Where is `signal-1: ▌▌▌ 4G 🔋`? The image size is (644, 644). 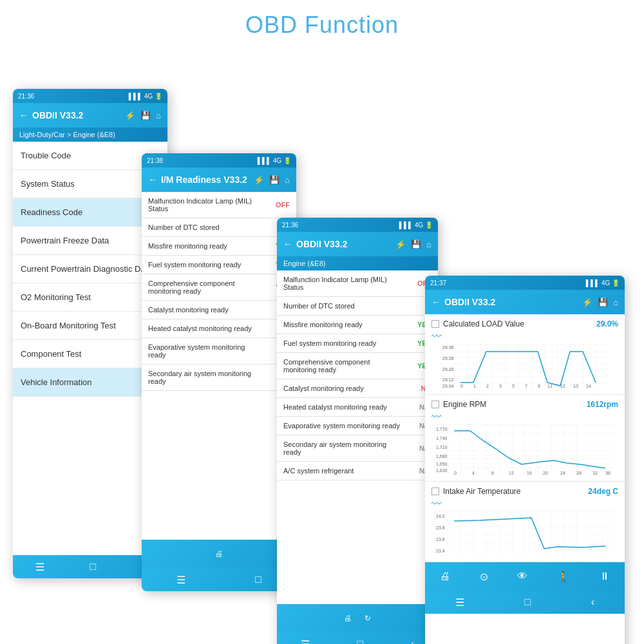 signal-1: ▌▌▌ 4G 🔋 is located at coordinates (146, 97).